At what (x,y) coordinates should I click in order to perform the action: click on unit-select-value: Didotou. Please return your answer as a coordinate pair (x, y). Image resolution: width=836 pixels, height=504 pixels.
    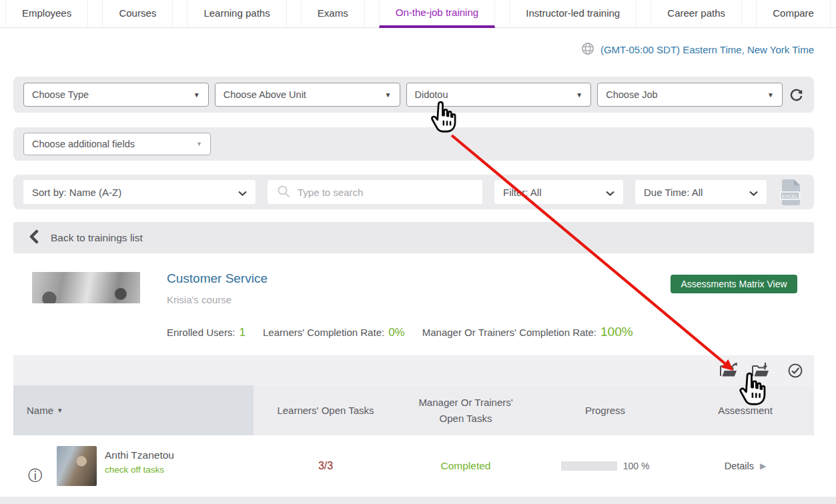
    Looking at the image, I should click on (432, 95).